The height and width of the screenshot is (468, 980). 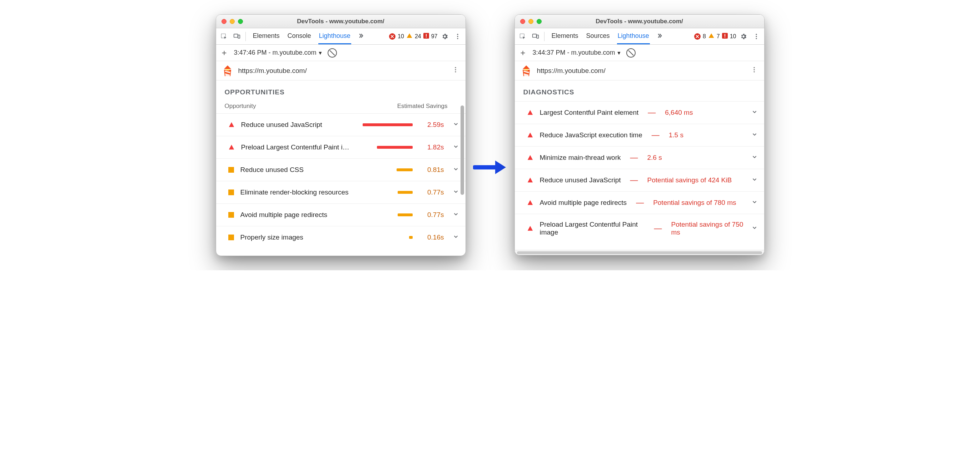 What do you see at coordinates (299, 36) in the screenshot?
I see `tab-console: Console` at bounding box center [299, 36].